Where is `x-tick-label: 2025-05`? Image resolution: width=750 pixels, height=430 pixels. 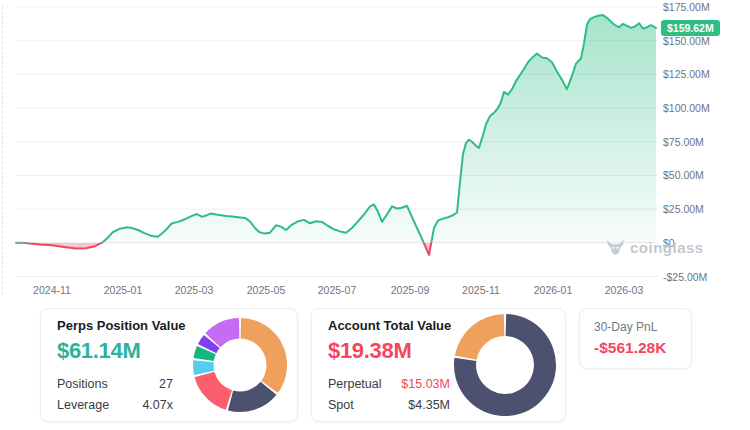
x-tick-label: 2025-05 is located at coordinates (266, 290).